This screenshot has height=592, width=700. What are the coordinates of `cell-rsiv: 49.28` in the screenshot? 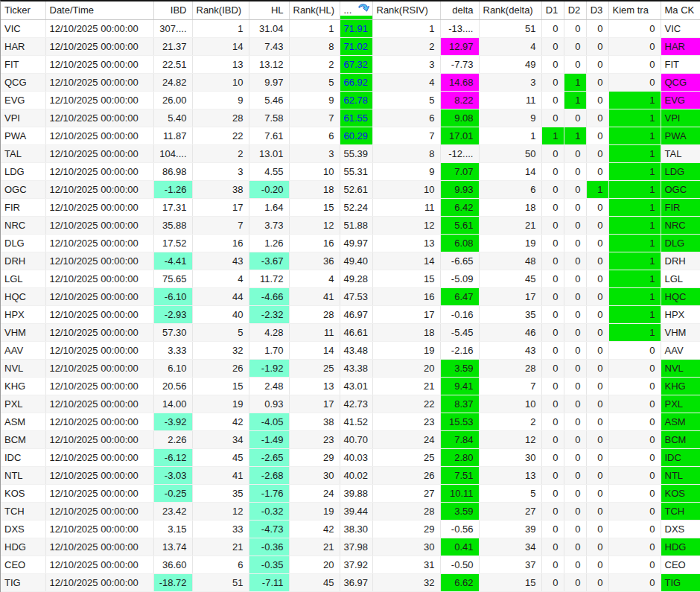 It's located at (356, 279).